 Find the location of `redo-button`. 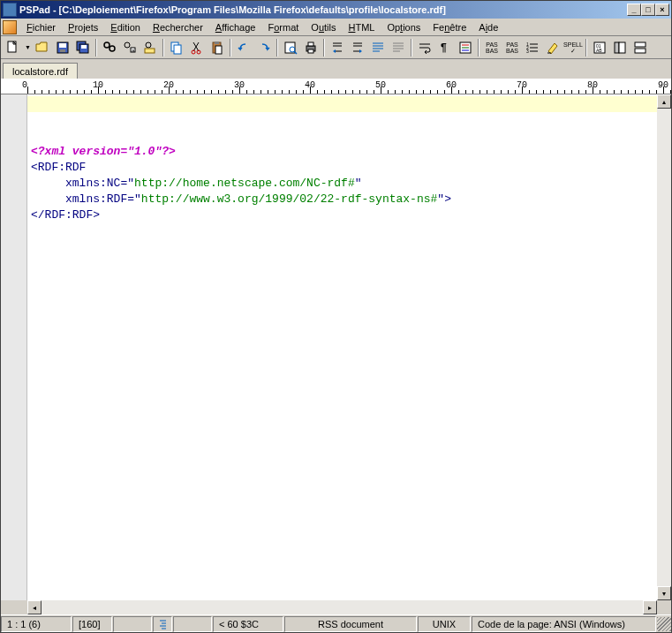

redo-button is located at coordinates (264, 48).